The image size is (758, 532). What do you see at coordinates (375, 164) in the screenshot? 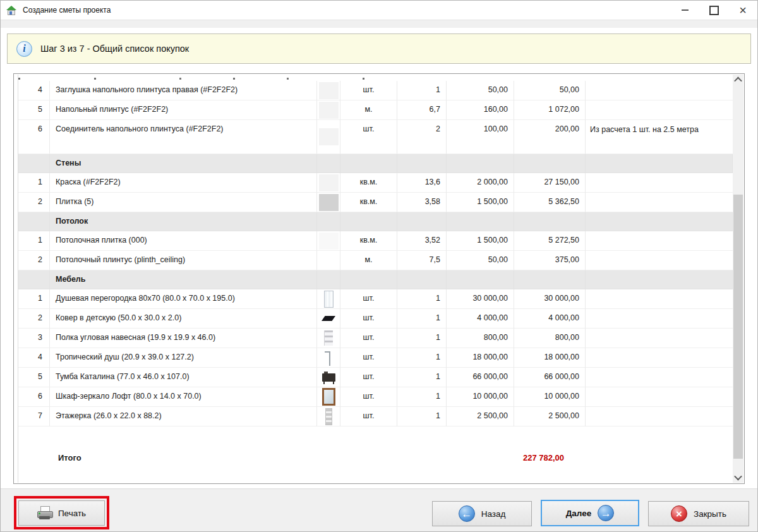
I see `section-header-row: Стены` at bounding box center [375, 164].